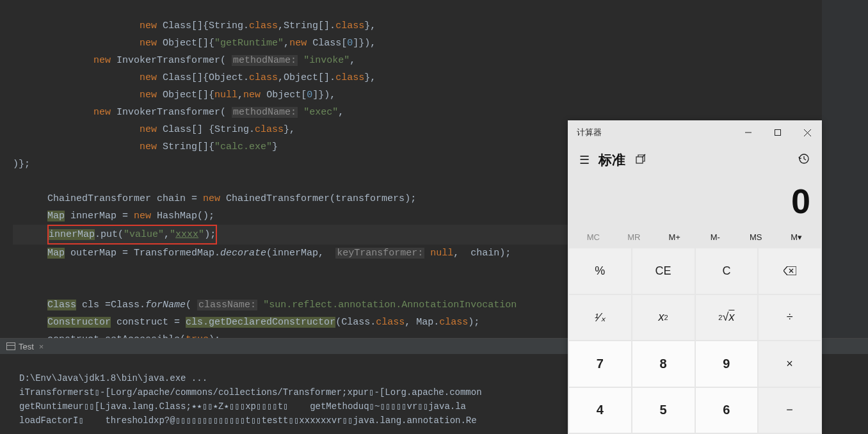 The height and width of the screenshot is (434, 868). Describe the element at coordinates (716, 237) in the screenshot. I see `memory-m-: M-` at that location.